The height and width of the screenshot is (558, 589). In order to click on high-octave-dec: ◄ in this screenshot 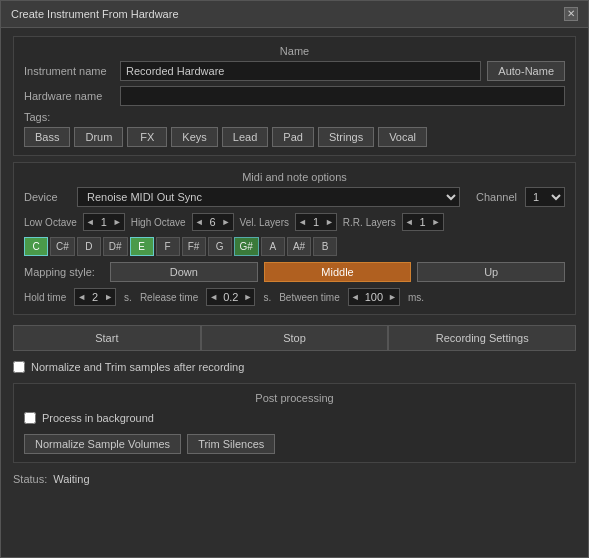, I will do `click(200, 222)`.